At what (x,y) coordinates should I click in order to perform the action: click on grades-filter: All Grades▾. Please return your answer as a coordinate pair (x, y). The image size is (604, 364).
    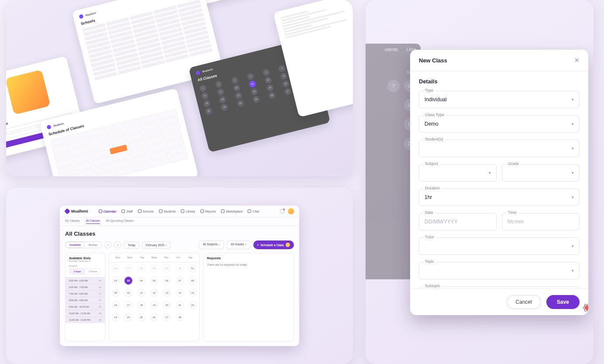
    Looking at the image, I should click on (238, 245).